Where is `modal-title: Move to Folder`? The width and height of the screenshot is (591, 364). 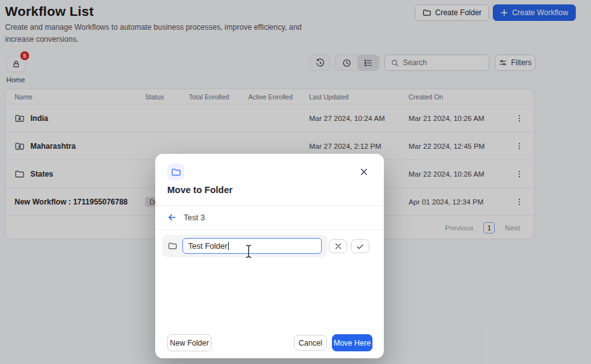 modal-title: Move to Folder is located at coordinates (200, 190).